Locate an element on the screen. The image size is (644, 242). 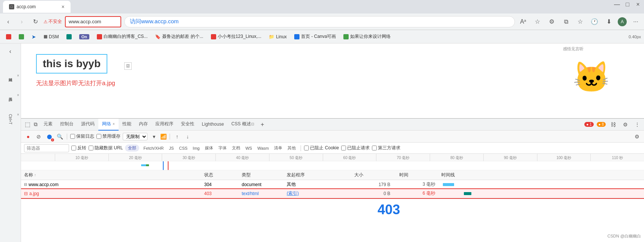
dt-tab-lighthouse: Lighthouse is located at coordinates (213, 125).